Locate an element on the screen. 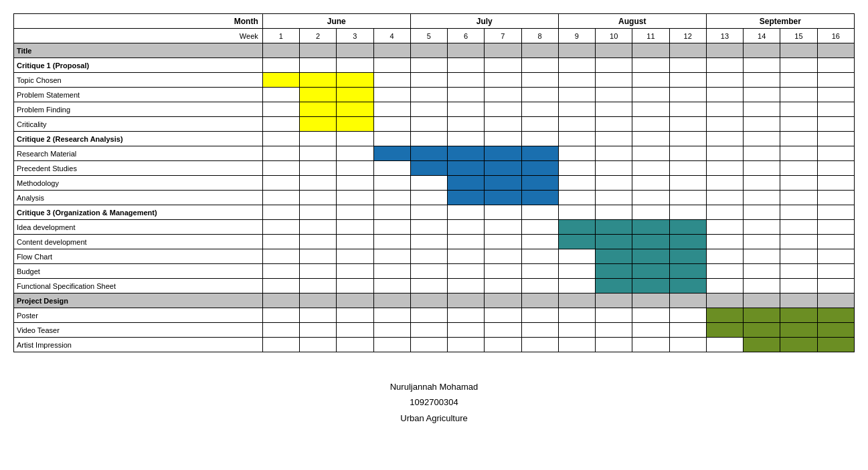  table-row: Artist Impression is located at coordinates (434, 345).